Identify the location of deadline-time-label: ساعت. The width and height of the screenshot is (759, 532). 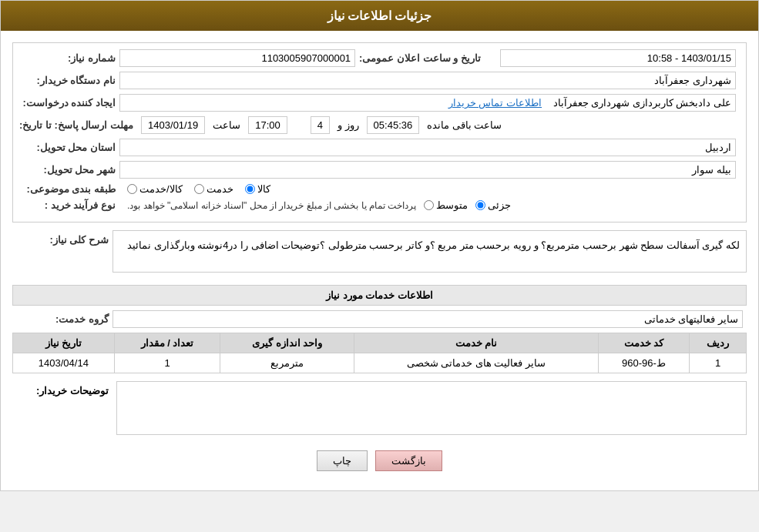
(227, 125).